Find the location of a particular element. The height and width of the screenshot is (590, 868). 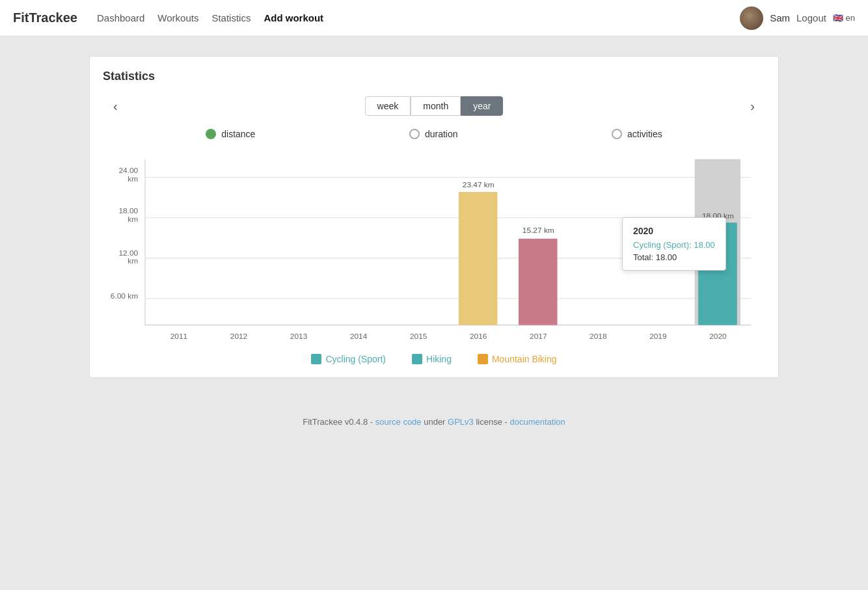

legend-cycling-sport-icon is located at coordinates (316, 359).